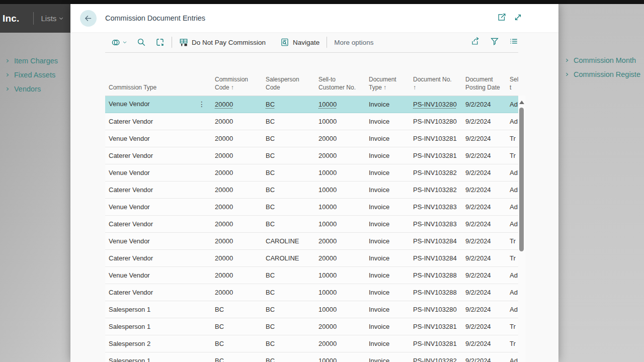 The image size is (644, 362). Describe the element at coordinates (340, 83) in the screenshot. I see `column-header: Sell-to Customer No.` at that location.